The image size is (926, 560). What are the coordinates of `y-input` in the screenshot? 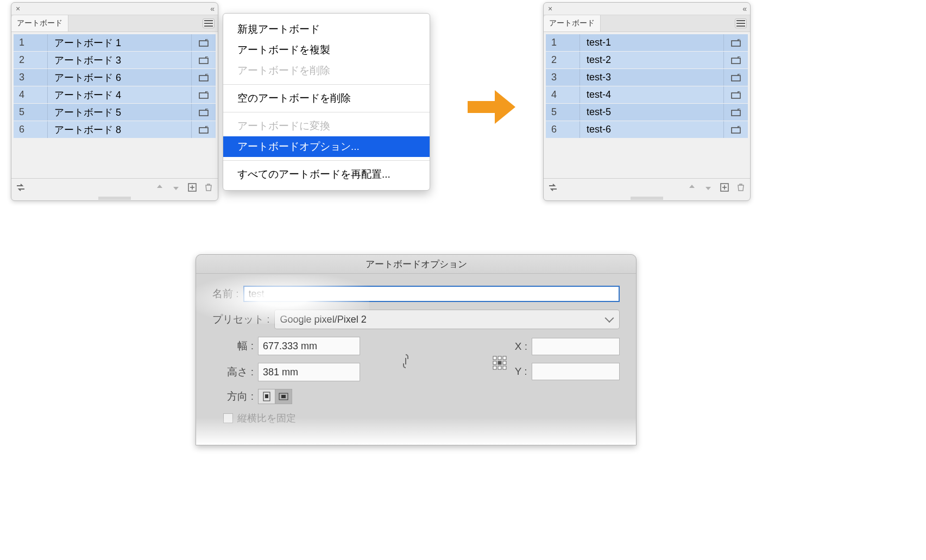 It's located at (576, 372).